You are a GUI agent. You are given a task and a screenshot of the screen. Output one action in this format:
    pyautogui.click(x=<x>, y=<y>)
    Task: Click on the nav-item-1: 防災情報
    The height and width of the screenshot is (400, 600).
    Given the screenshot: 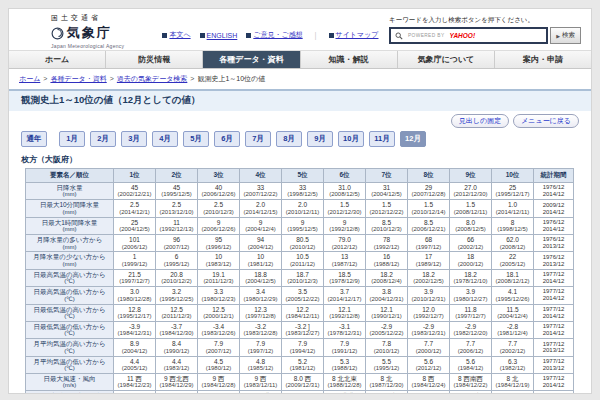 What is the action you would take?
    pyautogui.click(x=154, y=60)
    